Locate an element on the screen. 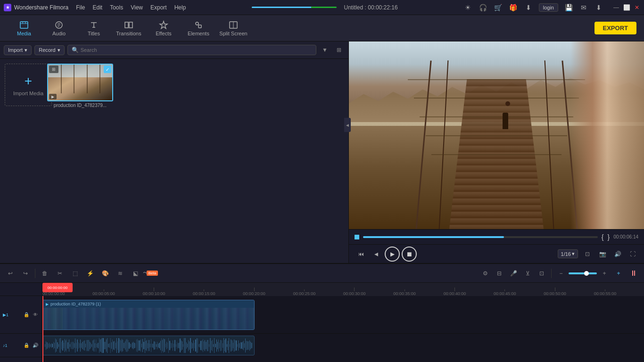 This screenshot has height=362, width=644. login-button: login is located at coordinates (549, 8).